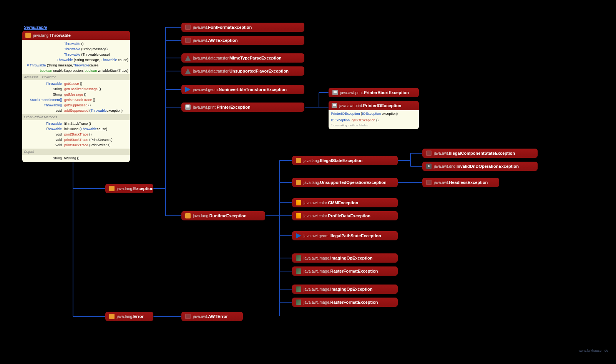 The width and height of the screenshot is (616, 364). I want to click on illegalstate-node: java.lang.IllegalStateException, so click(345, 160).